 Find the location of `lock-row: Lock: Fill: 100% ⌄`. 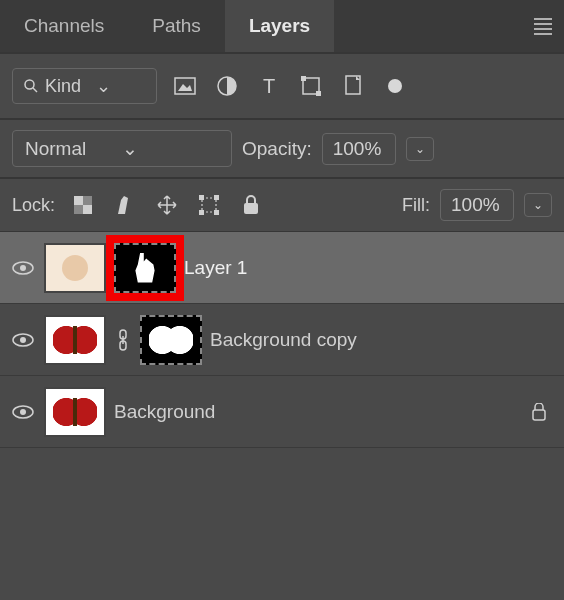

lock-row: Lock: Fill: 100% ⌄ is located at coordinates (282, 205).